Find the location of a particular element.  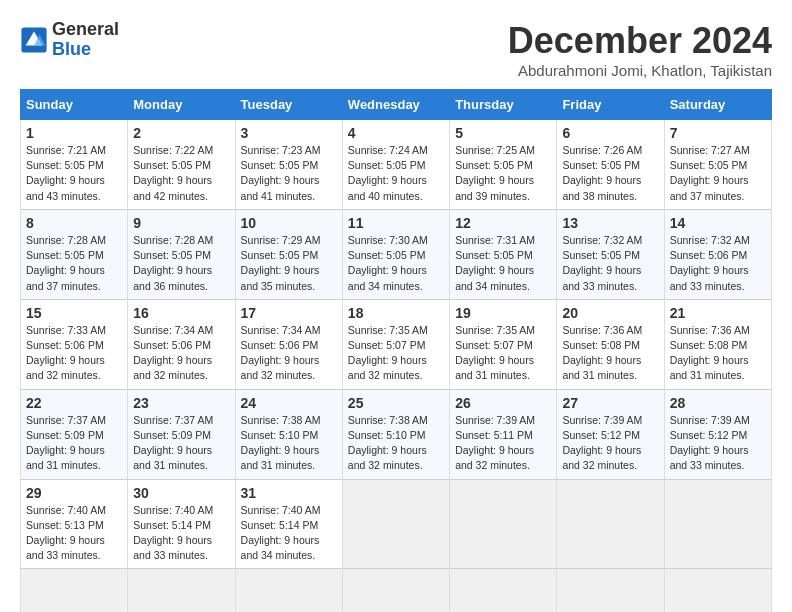

calendar-cell: 31Sunrise: 7:40 AMSunset: 5:14 PMDayligh… is located at coordinates (288, 524).